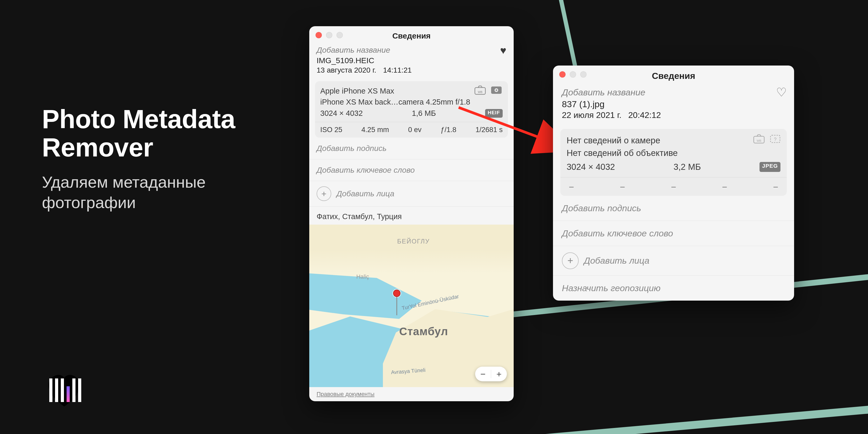  What do you see at coordinates (412, 61) in the screenshot?
I see `filename-label: IMG_5109.HEIC` at bounding box center [412, 61].